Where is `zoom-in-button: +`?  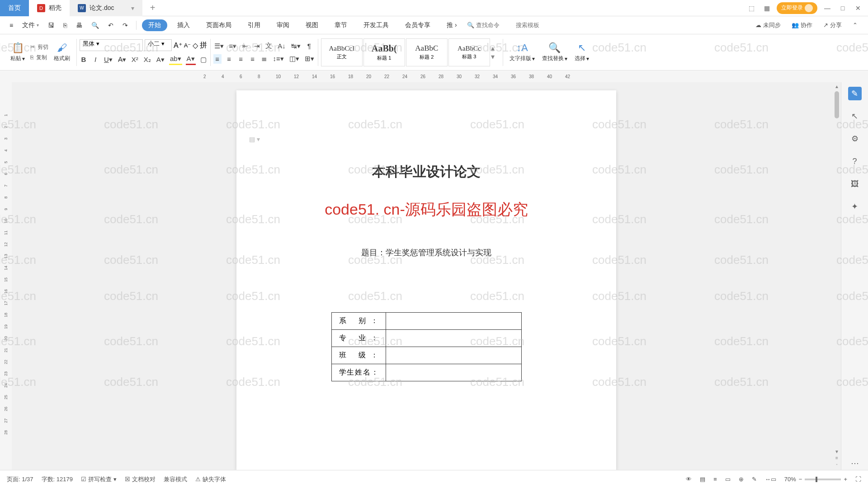 zoom-in-button: + is located at coordinates (845, 479).